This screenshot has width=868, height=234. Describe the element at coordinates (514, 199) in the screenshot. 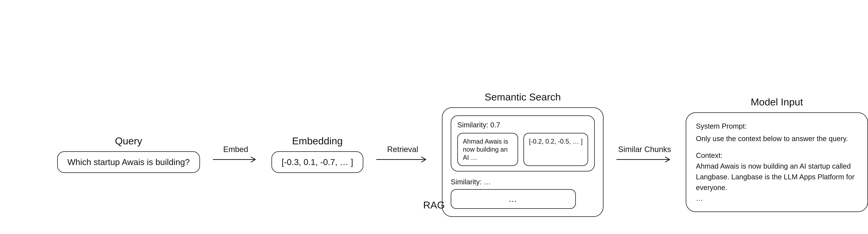

I see `chunk-placeholder: …` at that location.